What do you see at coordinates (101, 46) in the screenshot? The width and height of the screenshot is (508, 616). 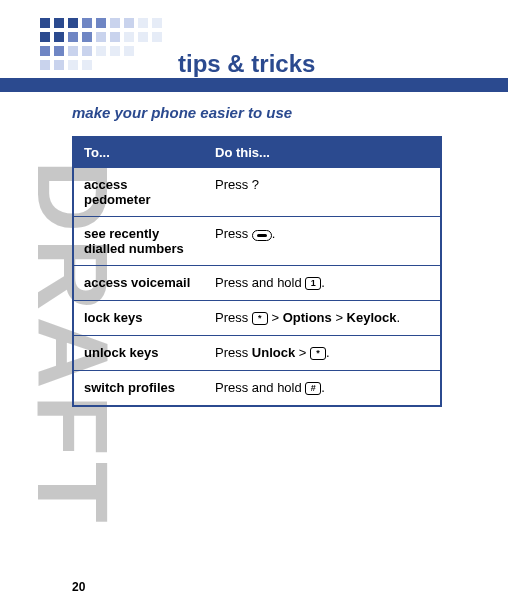 I see `decorative-squares` at bounding box center [101, 46].